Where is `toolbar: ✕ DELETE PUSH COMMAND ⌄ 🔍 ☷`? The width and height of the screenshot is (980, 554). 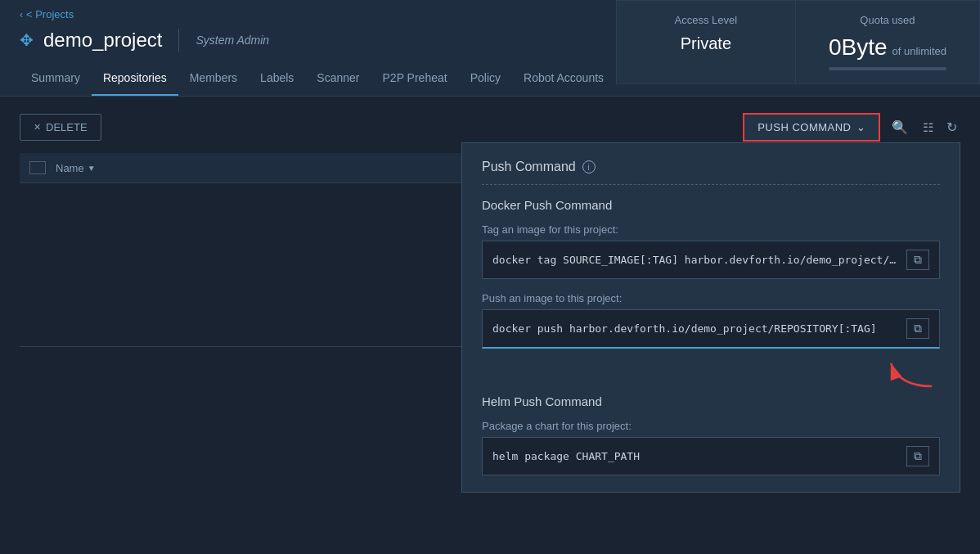 toolbar: ✕ DELETE PUSH COMMAND ⌄ 🔍 ☷ is located at coordinates (490, 128).